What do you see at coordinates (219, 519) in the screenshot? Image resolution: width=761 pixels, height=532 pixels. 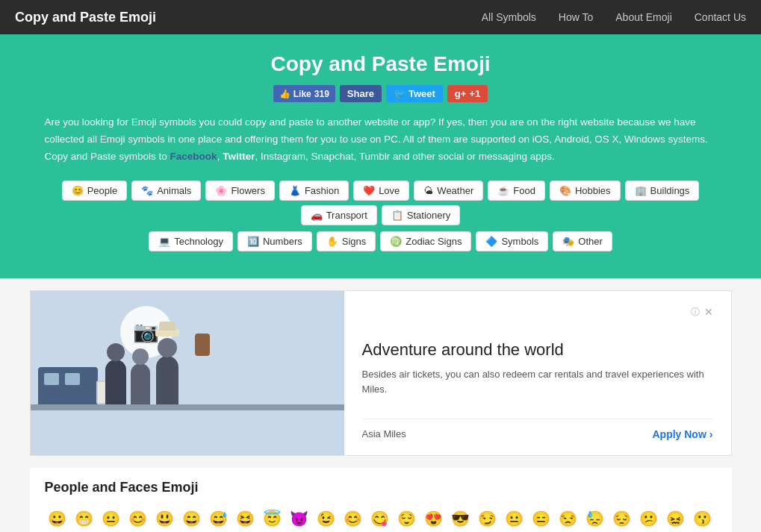 I see `emoji-item: 😅` at bounding box center [219, 519].